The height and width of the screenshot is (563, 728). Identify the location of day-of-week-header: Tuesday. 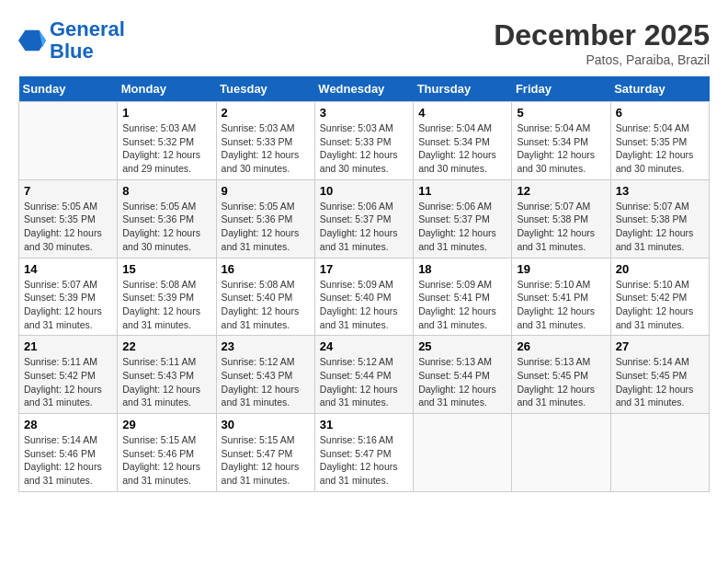
(265, 89).